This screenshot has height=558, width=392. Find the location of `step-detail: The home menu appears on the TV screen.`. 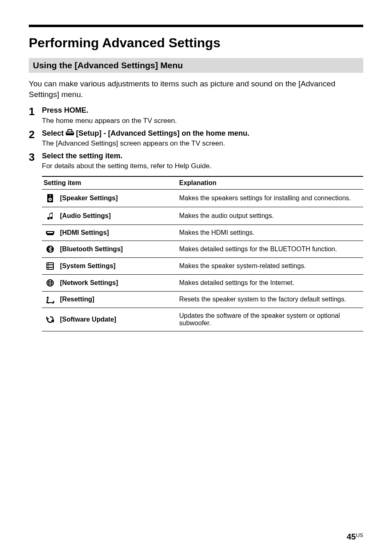

step-detail: The home menu appears on the TV screen. is located at coordinates (203, 121).